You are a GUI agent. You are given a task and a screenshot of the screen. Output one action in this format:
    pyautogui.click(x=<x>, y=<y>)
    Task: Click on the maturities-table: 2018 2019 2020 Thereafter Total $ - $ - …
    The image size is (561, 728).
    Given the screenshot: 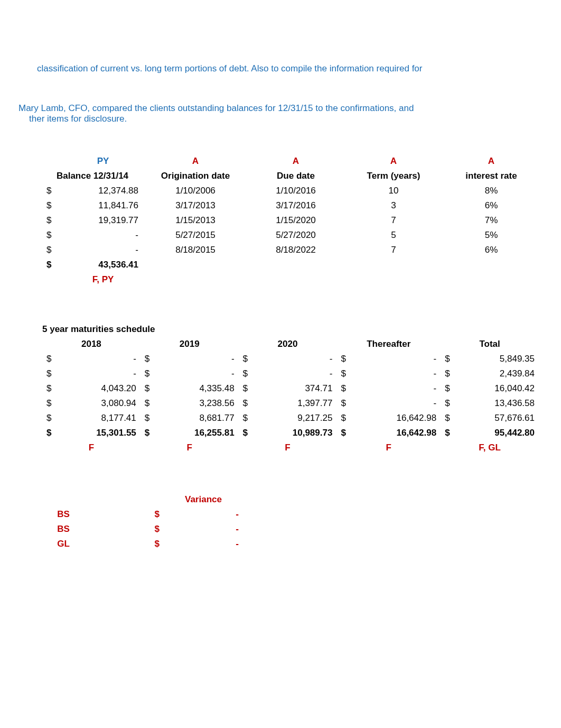 What is the action you would take?
    pyautogui.click(x=291, y=396)
    